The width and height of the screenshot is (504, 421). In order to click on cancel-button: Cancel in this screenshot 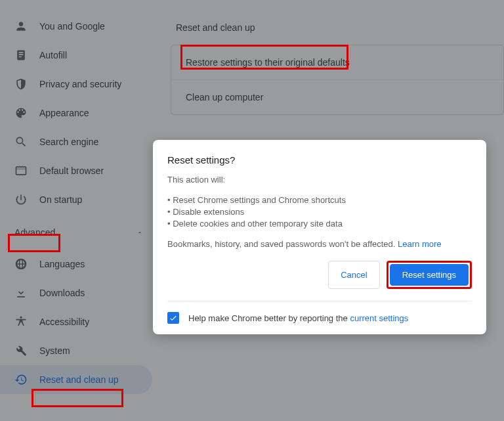, I will do `click(354, 275)`.